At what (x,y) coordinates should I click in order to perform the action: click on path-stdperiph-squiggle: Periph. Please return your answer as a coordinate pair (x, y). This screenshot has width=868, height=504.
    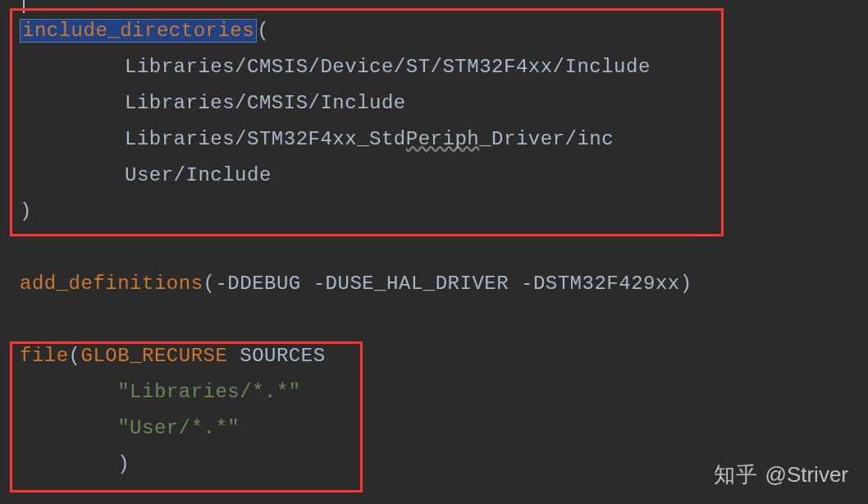
    Looking at the image, I should click on (443, 140).